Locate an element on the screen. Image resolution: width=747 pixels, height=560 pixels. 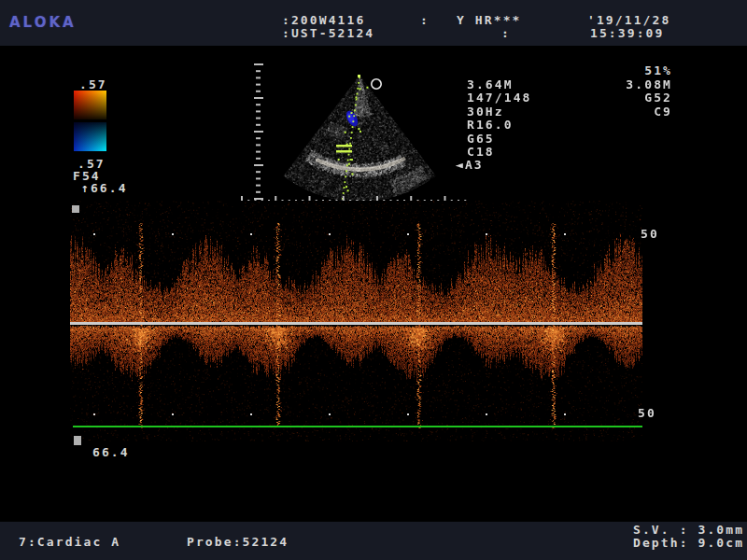
param-framerate: 30Hz is located at coordinates (486, 112).